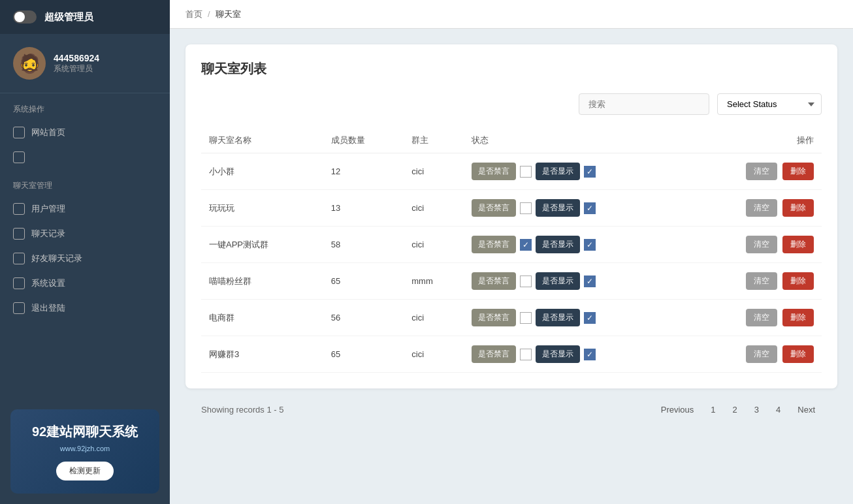 The image size is (853, 504). Describe the element at coordinates (735, 410) in the screenshot. I see `page-2: 2` at that location.